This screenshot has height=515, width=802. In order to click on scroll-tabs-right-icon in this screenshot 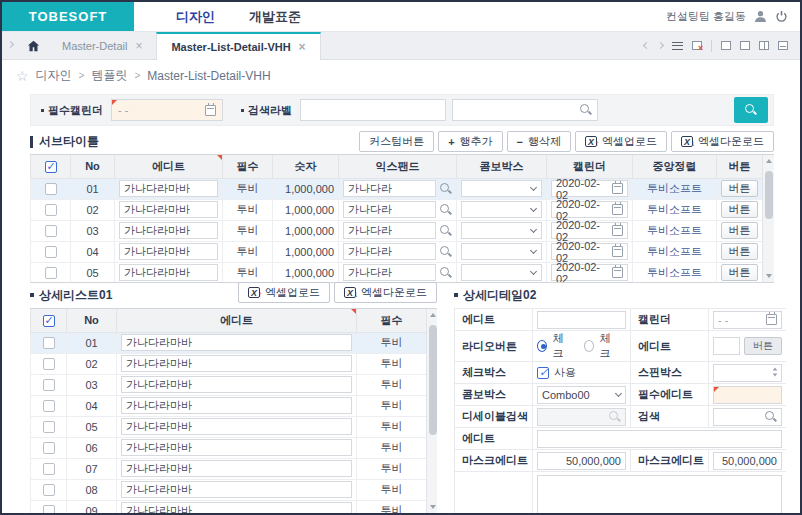, I will do `click(660, 46)`.